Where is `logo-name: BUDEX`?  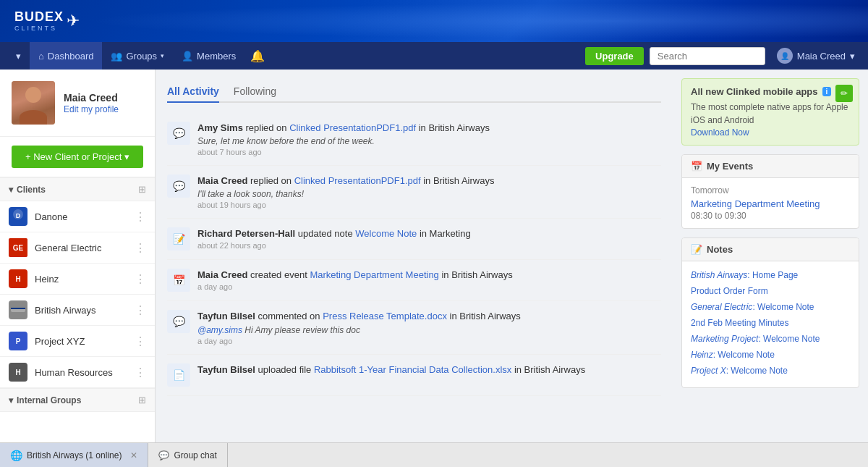 logo-name: BUDEX is located at coordinates (39, 17).